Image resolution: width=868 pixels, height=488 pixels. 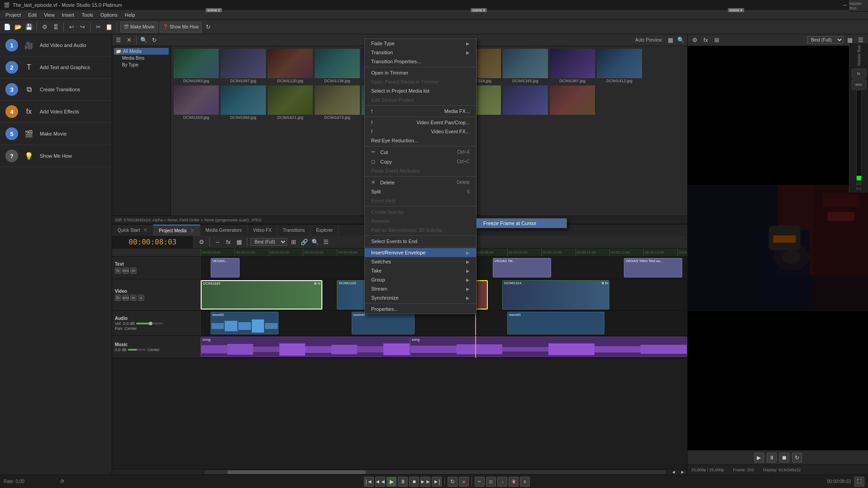 I want to click on track-content-music: song, so click(x=444, y=347).